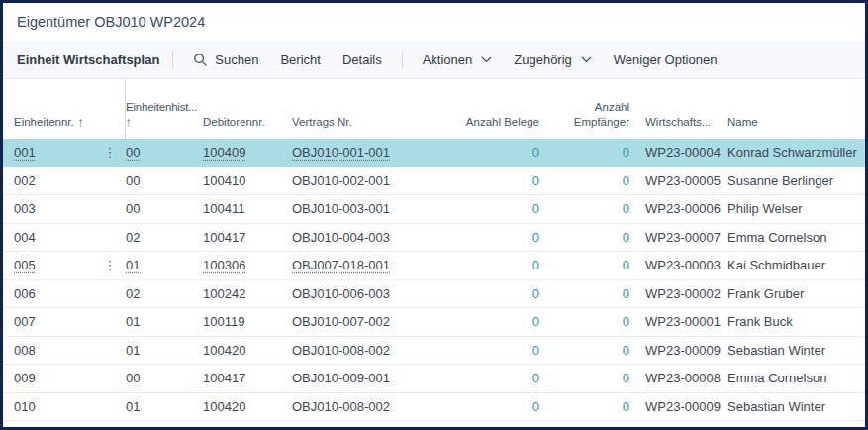 The height and width of the screenshot is (430, 868). I want to click on cell-debitorennr: 100242, so click(247, 294).